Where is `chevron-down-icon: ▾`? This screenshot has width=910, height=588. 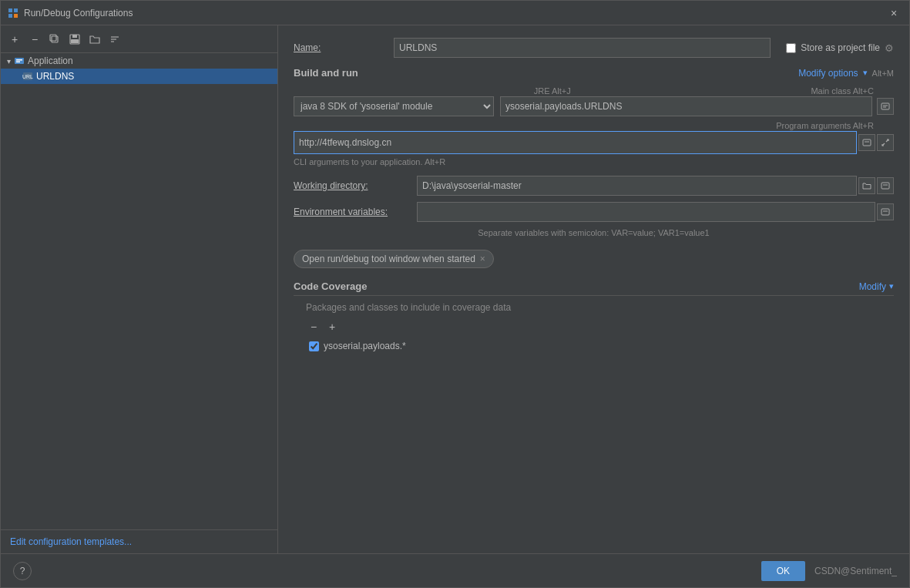
chevron-down-icon: ▾ is located at coordinates (9, 62).